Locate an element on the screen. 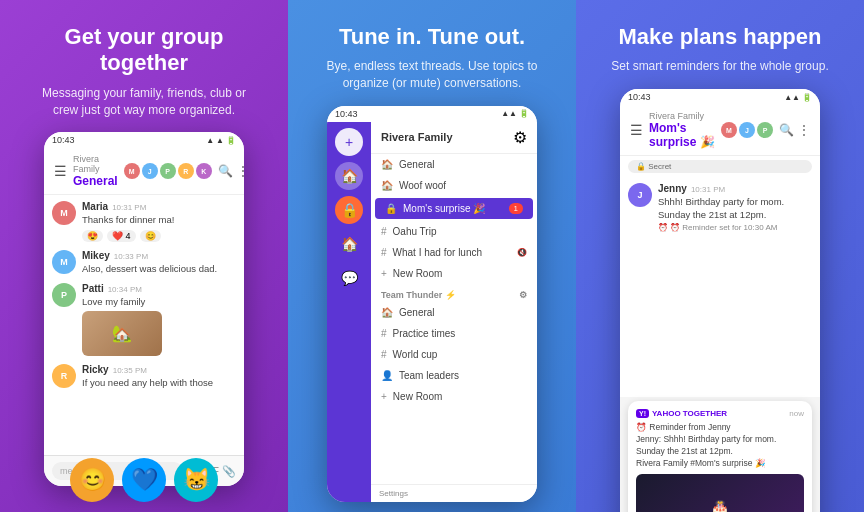 The height and width of the screenshot is (512, 864). add-room-btn: + is located at coordinates (349, 142).